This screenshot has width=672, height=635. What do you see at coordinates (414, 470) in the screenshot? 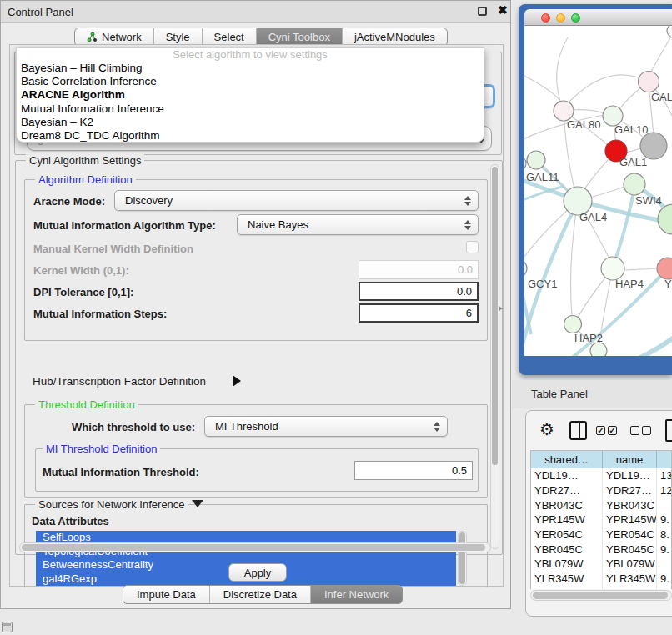
I see `mi-threshold-field: 0.5` at bounding box center [414, 470].